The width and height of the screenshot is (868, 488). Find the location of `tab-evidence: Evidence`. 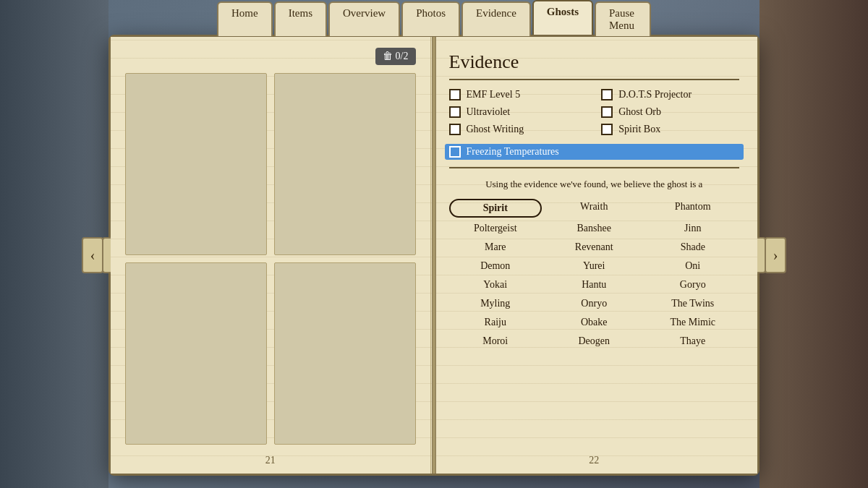

tab-evidence: Evidence is located at coordinates (496, 19).